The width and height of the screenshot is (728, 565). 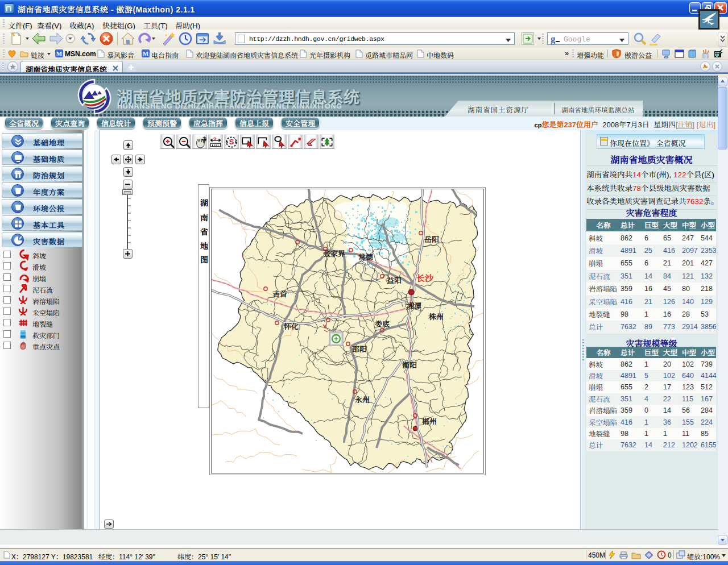 I want to click on svg-text: 益阳, so click(x=394, y=280).